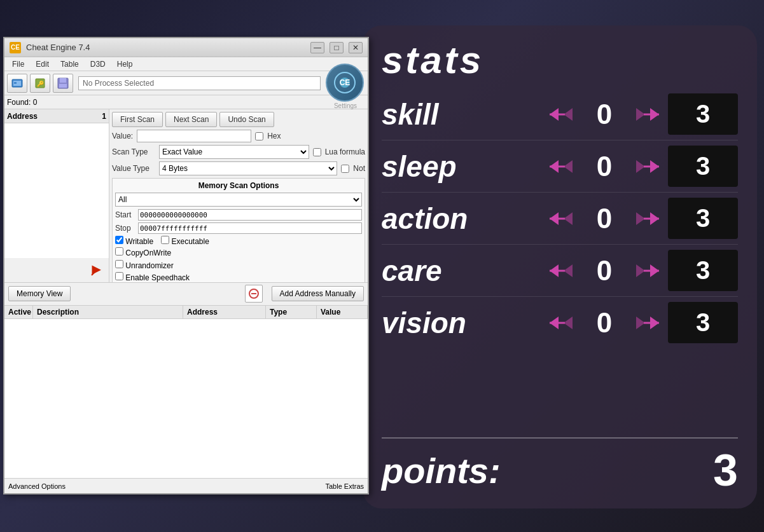  I want to click on menu-file: File, so click(18, 64).